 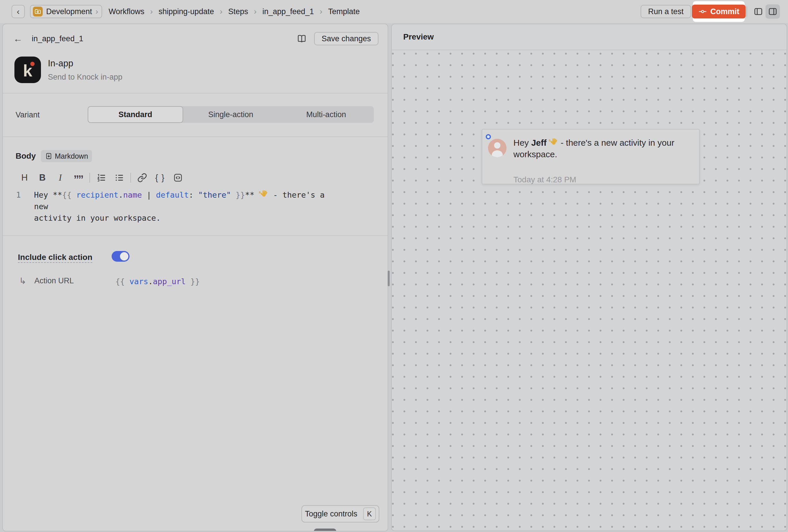 I want to click on code-block-button, so click(x=178, y=178).